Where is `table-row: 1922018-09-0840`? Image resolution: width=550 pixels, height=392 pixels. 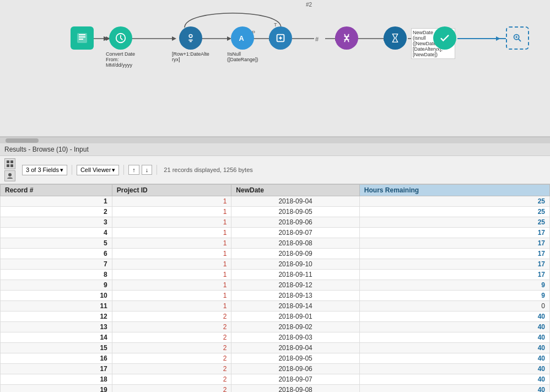 table-row: 1922018-09-0840 is located at coordinates (276, 389).